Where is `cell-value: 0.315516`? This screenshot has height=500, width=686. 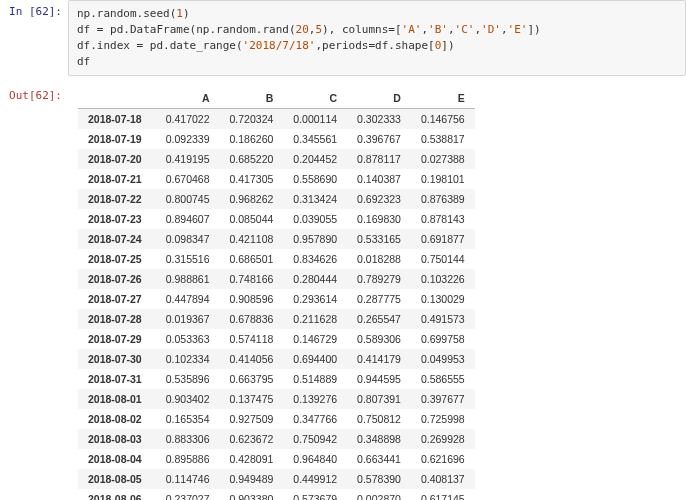 cell-value: 0.315516 is located at coordinates (188, 259).